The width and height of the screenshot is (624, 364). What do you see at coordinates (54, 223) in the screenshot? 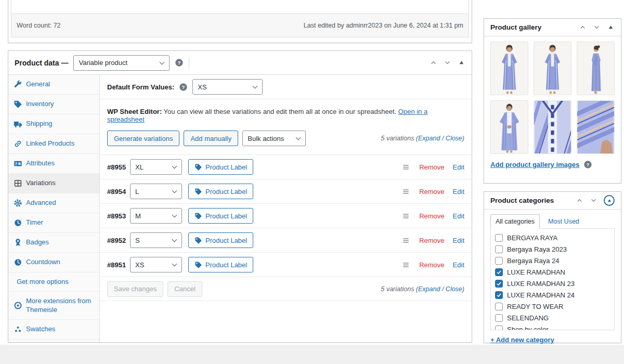
I see `sidebar-item-timer: Timer` at bounding box center [54, 223].